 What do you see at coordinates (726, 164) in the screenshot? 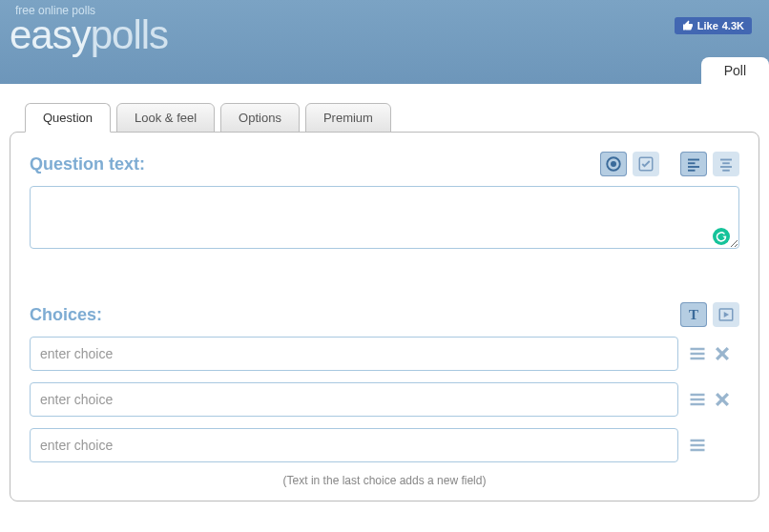
I see `align-center-button` at bounding box center [726, 164].